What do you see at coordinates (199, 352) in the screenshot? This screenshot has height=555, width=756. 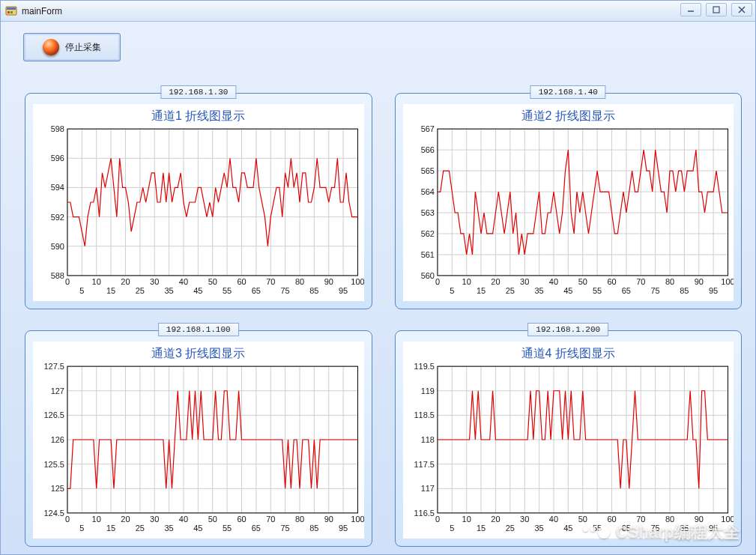 I see `chart-title: 通道3 折线图显示` at bounding box center [199, 352].